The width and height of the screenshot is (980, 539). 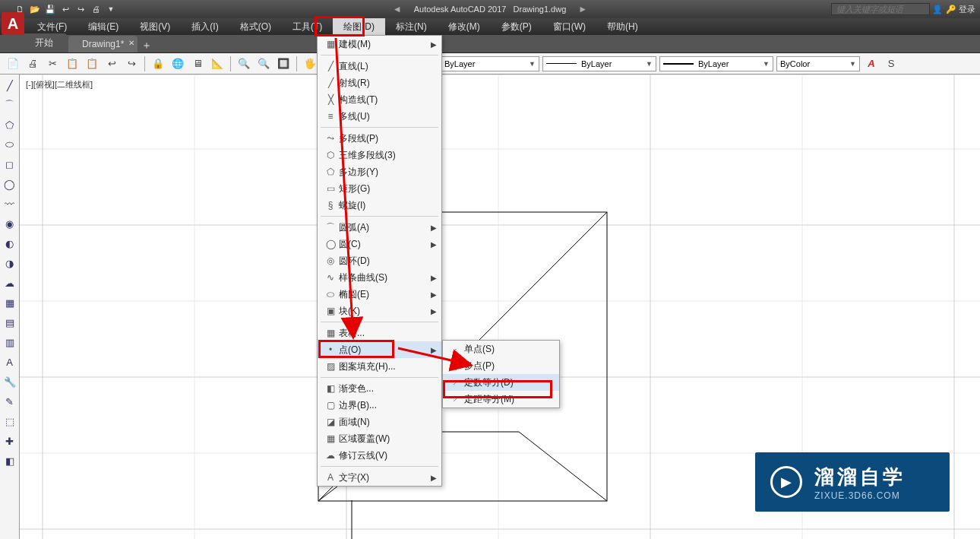 I want to click on qa-dropdown-icon: ▼, so click(x=111, y=9).